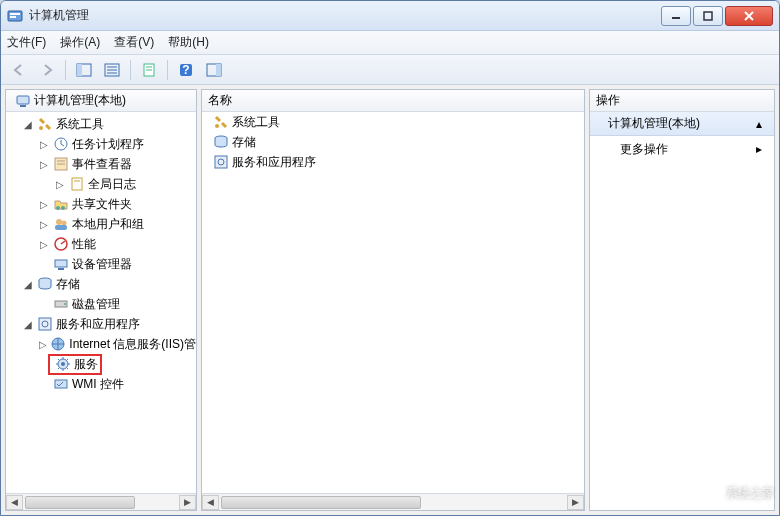 The width and height of the screenshot is (780, 516). I want to click on tree-header: 计算机管理(本地), so click(101, 101).